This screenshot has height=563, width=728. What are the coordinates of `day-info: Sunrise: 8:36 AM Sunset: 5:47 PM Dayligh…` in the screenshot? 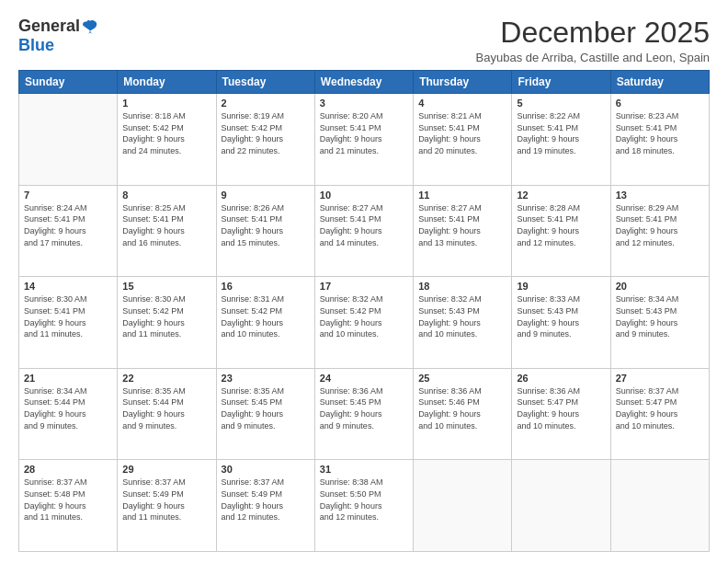 It's located at (561, 408).